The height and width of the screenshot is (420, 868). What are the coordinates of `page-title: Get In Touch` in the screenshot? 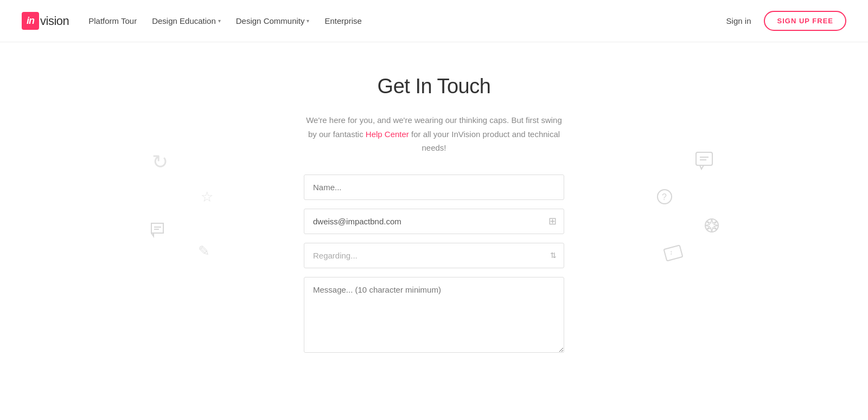 It's located at (434, 87).